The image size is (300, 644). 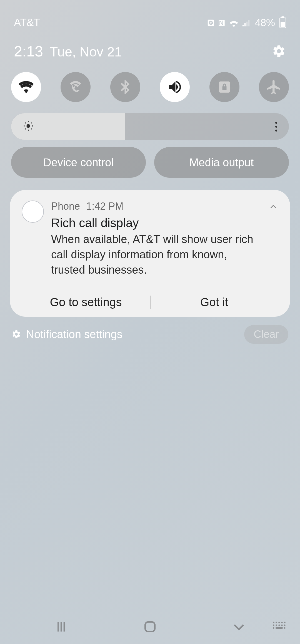 What do you see at coordinates (234, 23) in the screenshot?
I see `wifi-status-icon` at bounding box center [234, 23].